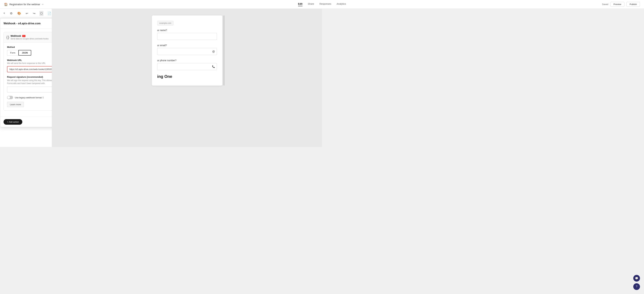  Describe the element at coordinates (26, 24) in the screenshot. I see `popup-header: Webhook - s4.apix-drive.com + Add workfl…` at that location.